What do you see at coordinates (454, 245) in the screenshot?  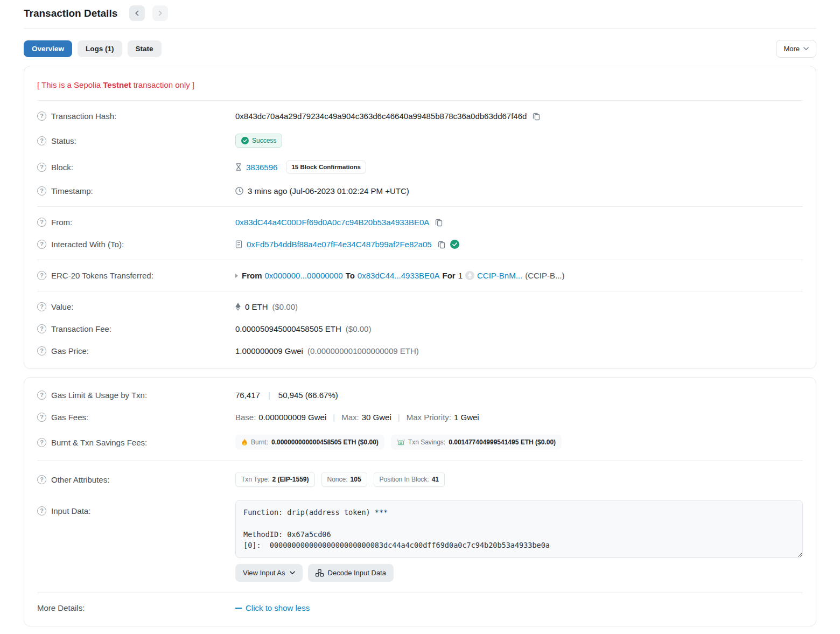 I see `verified-check-icon` at bounding box center [454, 245].